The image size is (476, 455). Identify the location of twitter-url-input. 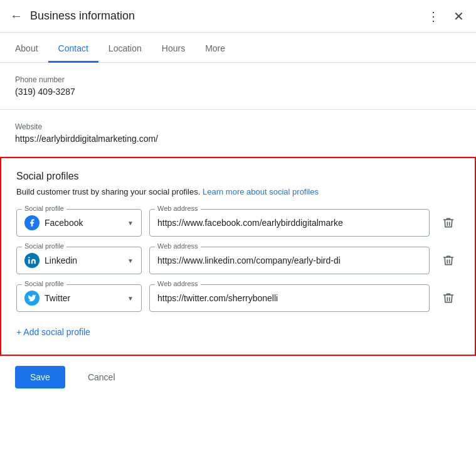
(290, 298).